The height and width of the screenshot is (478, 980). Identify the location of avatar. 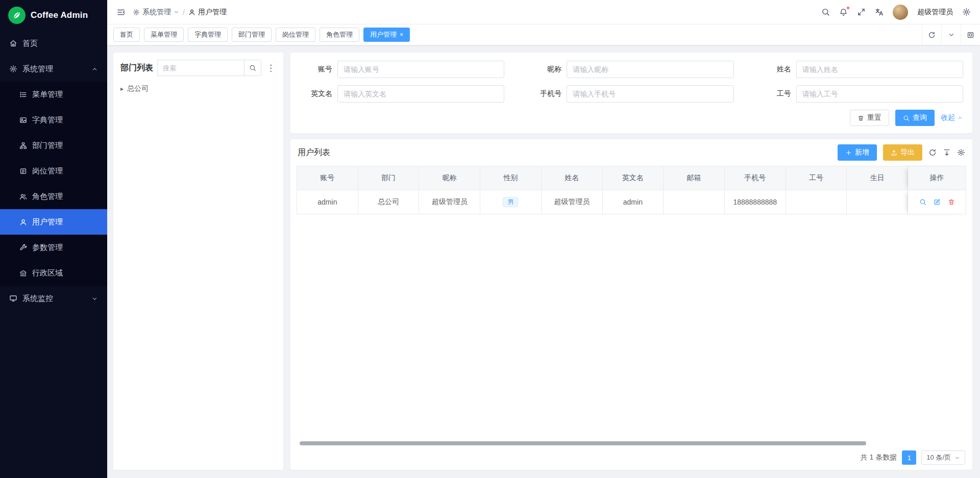
(900, 12).